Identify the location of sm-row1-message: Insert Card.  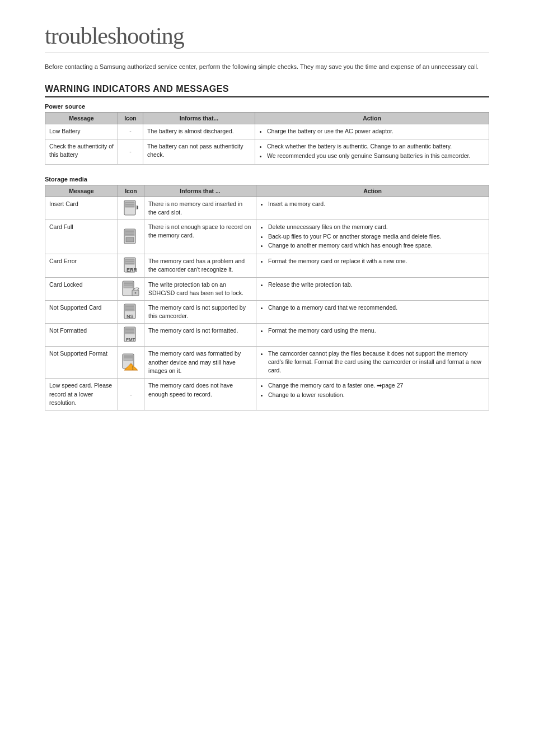
(82, 208).